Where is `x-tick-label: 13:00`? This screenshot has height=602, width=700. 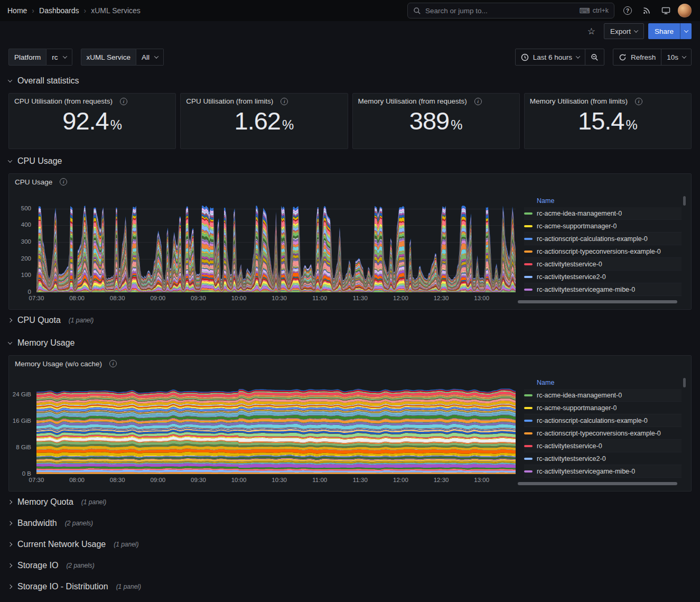
x-tick-label: 13:00 is located at coordinates (482, 480).